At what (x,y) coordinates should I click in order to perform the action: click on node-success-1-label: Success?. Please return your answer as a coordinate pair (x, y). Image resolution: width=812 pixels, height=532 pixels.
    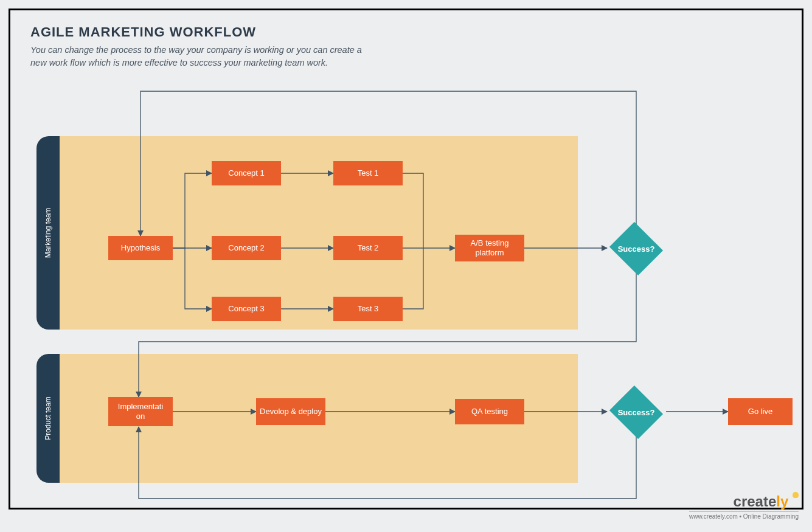
    Looking at the image, I should click on (636, 249).